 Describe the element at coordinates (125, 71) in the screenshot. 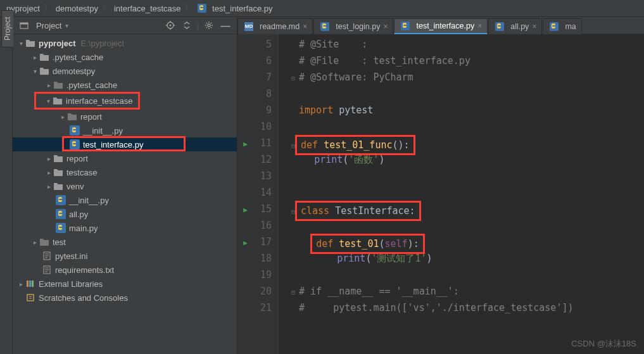

I see `tree-node: ▾ demotestpy` at that location.